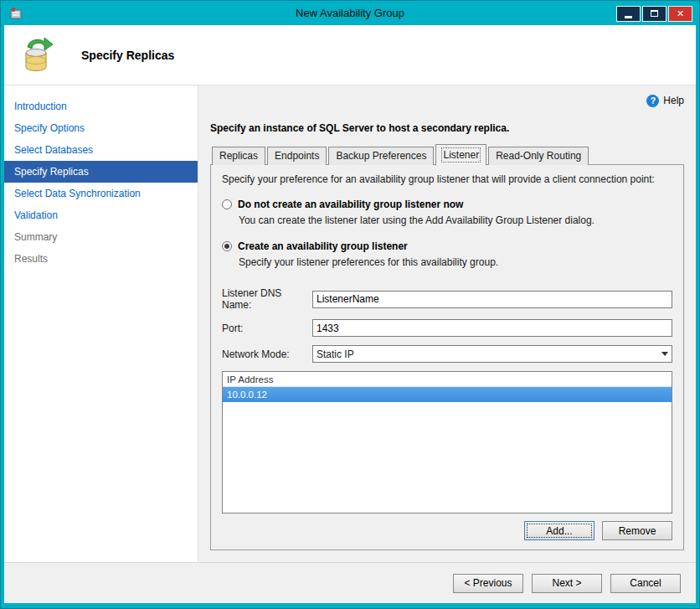 This screenshot has width=700, height=609. What do you see at coordinates (447, 101) in the screenshot?
I see `help-link: ? Help` at bounding box center [447, 101].